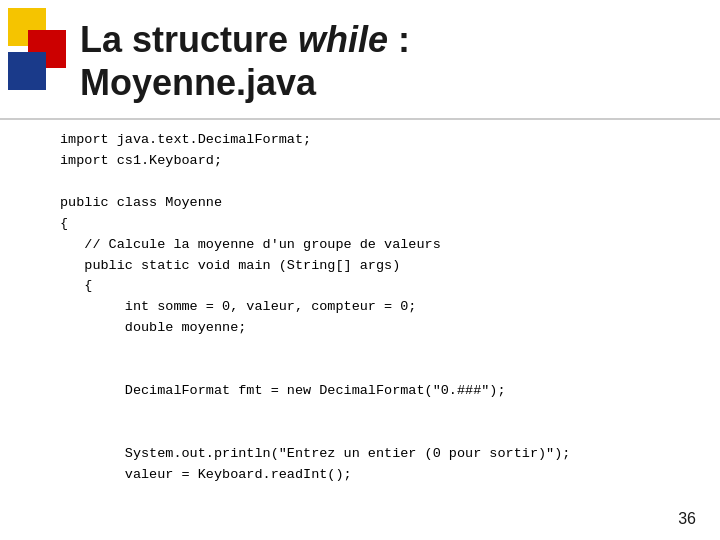  I want to click on title-prefix: La structure, so click(189, 40).